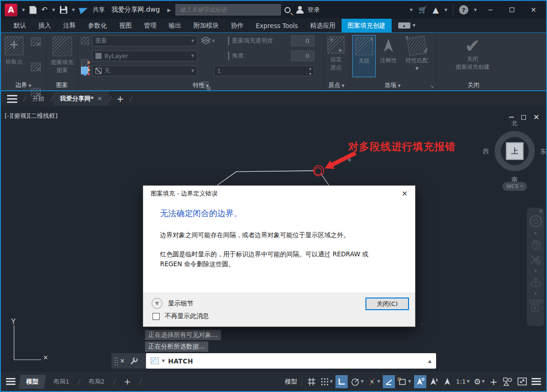  I want to click on orbit-icon, so click(536, 283).